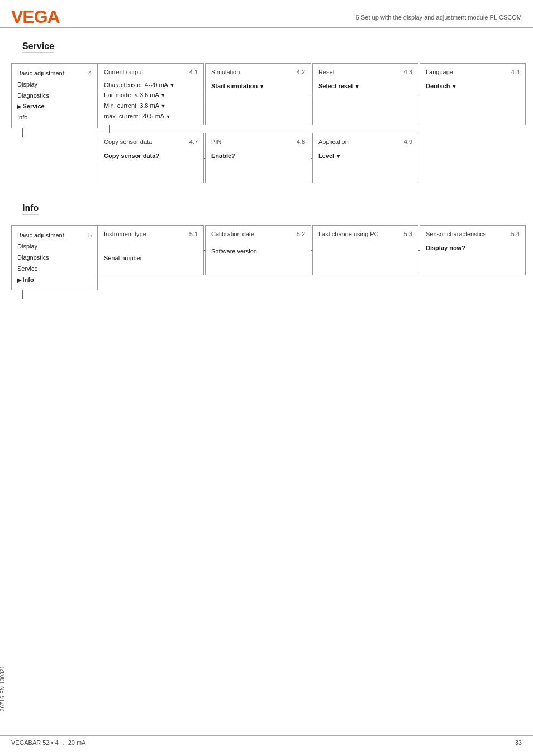 The width and height of the screenshot is (533, 756). What do you see at coordinates (515, 73) in the screenshot?
I see `language-number: 4.4` at bounding box center [515, 73].